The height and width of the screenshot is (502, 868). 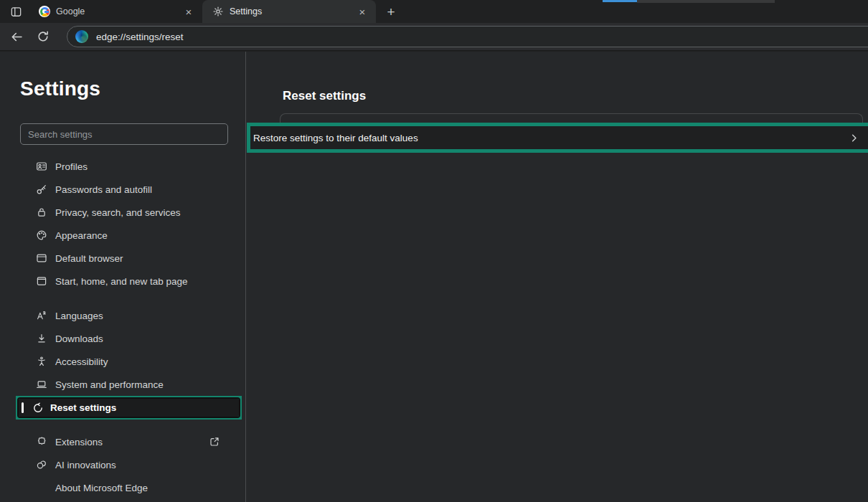 I want to click on tab-title: Settings, so click(x=293, y=11).